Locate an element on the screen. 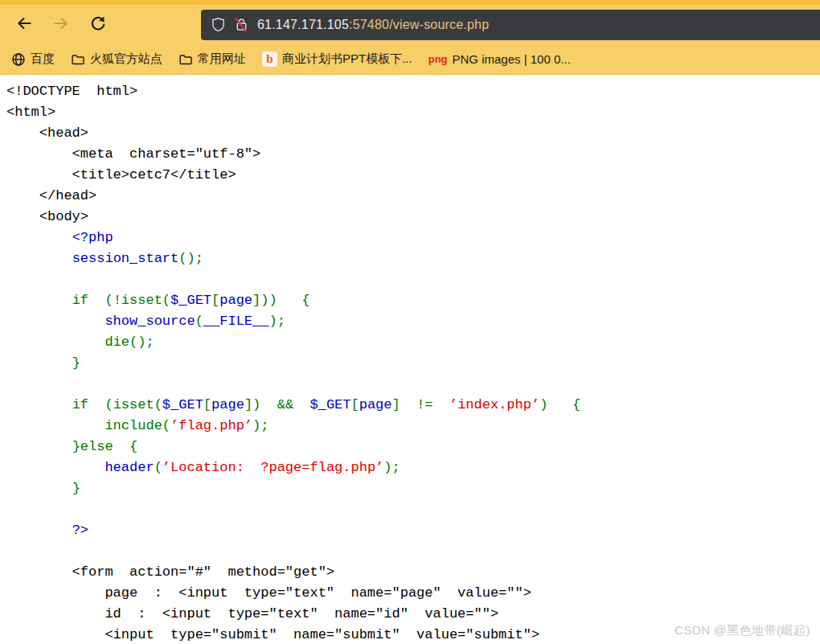 The width and height of the screenshot is (820, 644). url-path: :57480/view-source.php is located at coordinates (419, 24).